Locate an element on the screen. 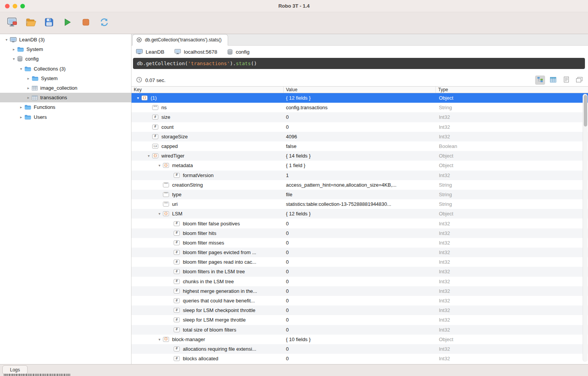  tab-close-icon is located at coordinates (139, 40).